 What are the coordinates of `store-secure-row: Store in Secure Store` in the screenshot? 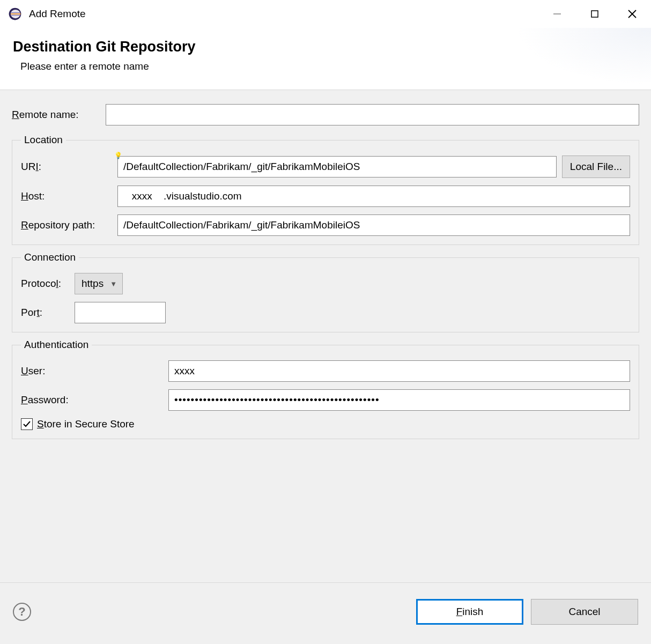 It's located at (326, 424).